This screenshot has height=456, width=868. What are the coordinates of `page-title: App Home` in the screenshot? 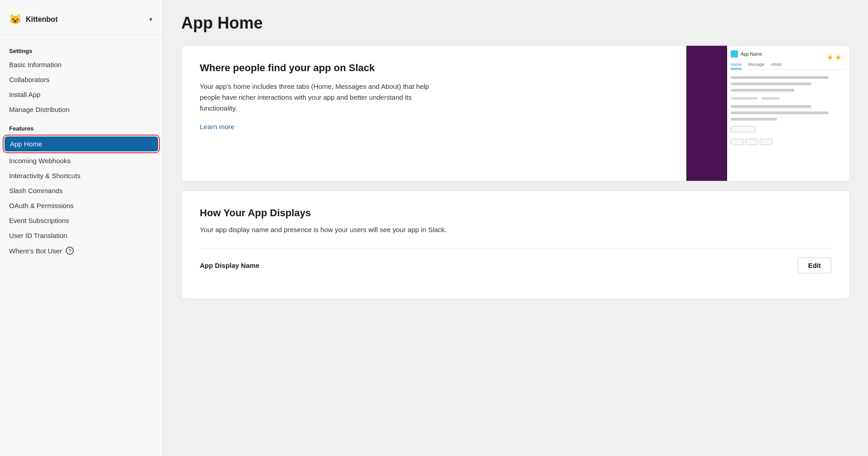 It's located at (516, 23).